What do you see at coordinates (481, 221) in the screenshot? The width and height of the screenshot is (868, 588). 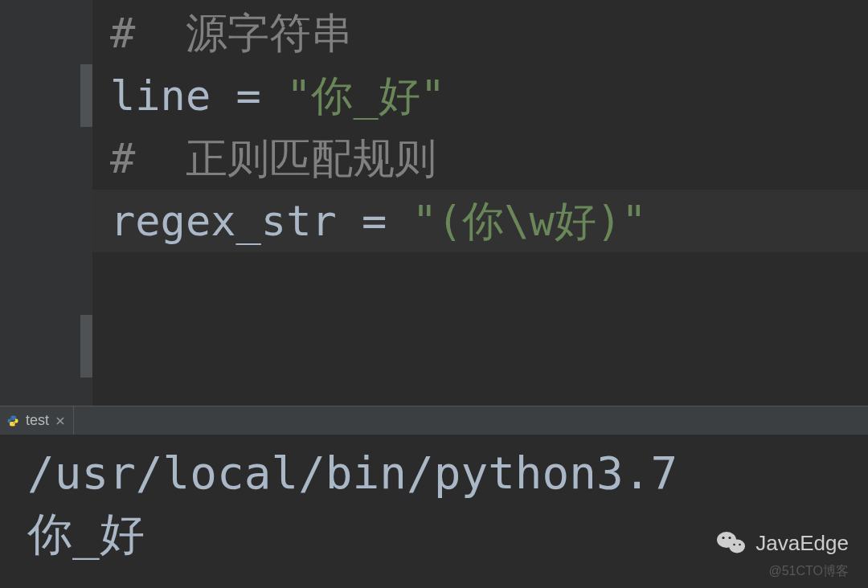 I see `code-line: regex_str = "(你\w好)"` at bounding box center [481, 221].